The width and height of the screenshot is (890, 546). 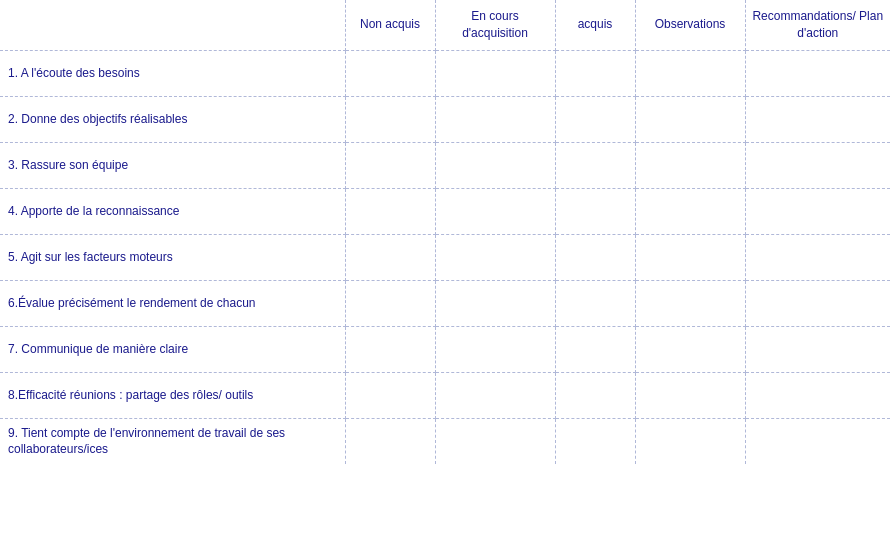 What do you see at coordinates (595, 441) in the screenshot?
I see `row-9-acquis` at bounding box center [595, 441].